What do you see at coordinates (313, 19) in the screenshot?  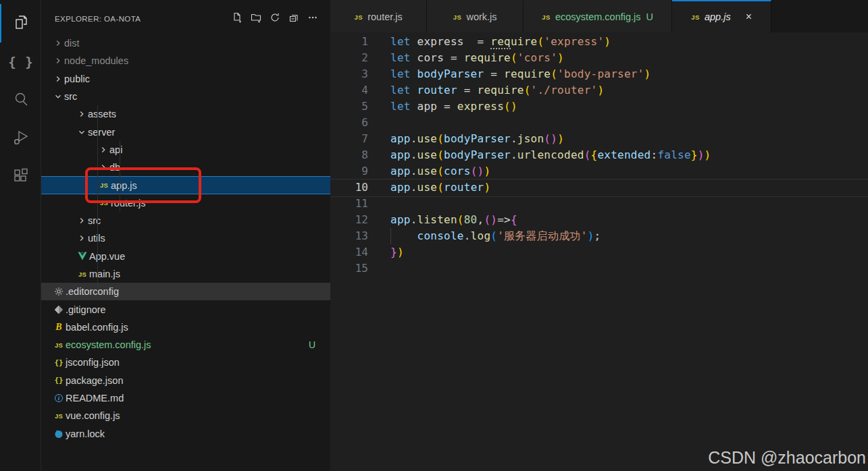 I see `more-actions-icon` at bounding box center [313, 19].